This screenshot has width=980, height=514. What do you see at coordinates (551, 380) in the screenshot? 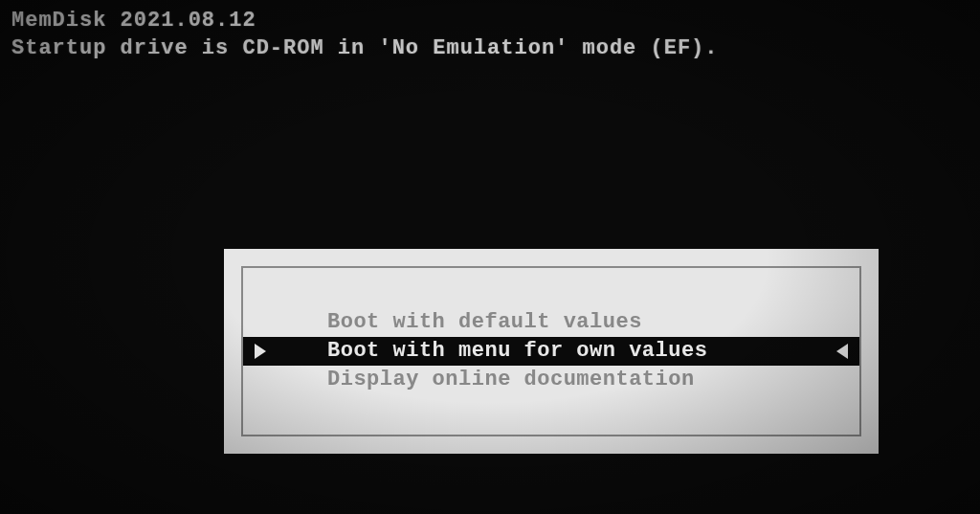
I see `menu-item-display-docs: Display online documentation` at bounding box center [551, 380].